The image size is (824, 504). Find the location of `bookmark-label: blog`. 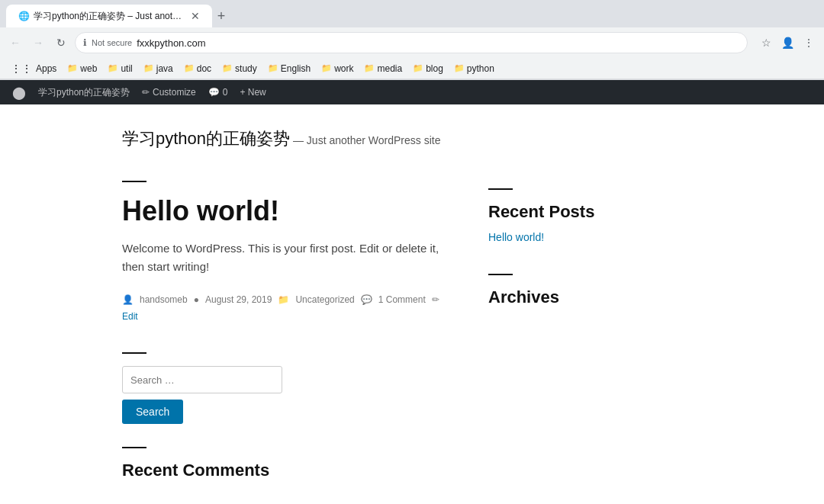

bookmark-label: blog is located at coordinates (435, 69).